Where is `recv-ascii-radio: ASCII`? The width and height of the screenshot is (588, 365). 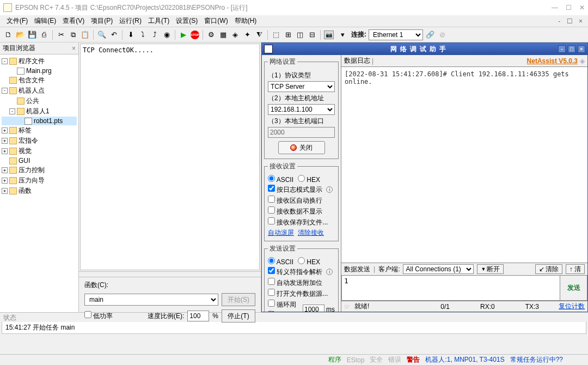 recv-ascii-radio: ASCII is located at coordinates (281, 179).